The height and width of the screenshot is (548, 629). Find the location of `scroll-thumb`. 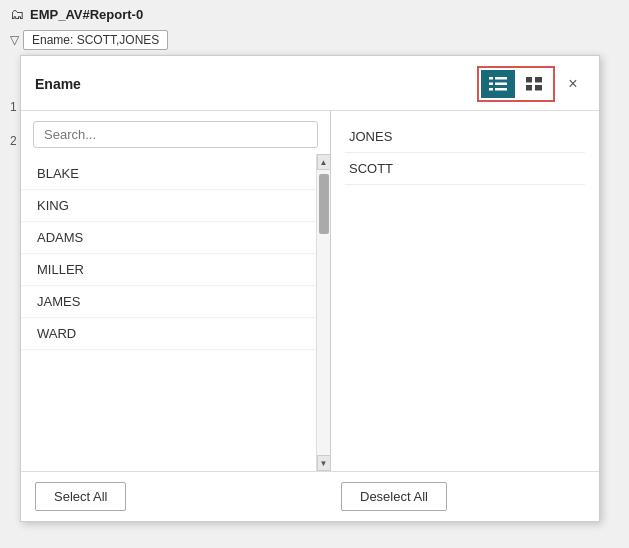

scroll-thumb is located at coordinates (324, 204).